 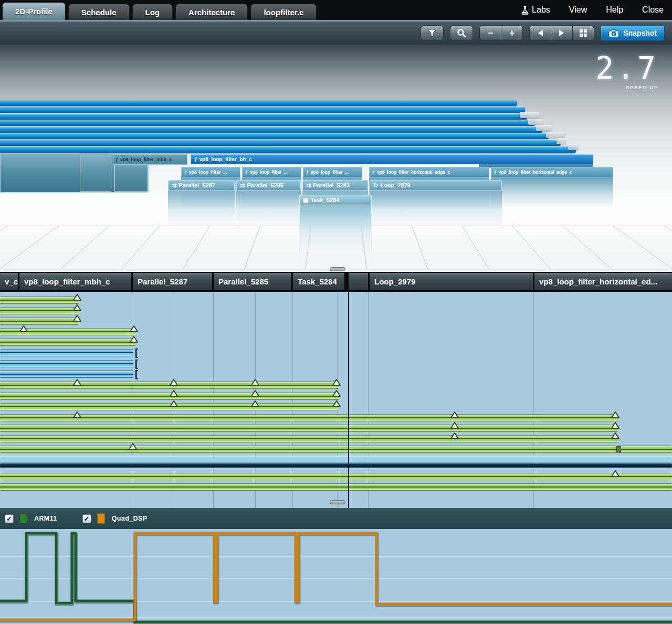 What do you see at coordinates (31, 519) in the screenshot?
I see `legend-item-arm11: ✓ARM11` at bounding box center [31, 519].